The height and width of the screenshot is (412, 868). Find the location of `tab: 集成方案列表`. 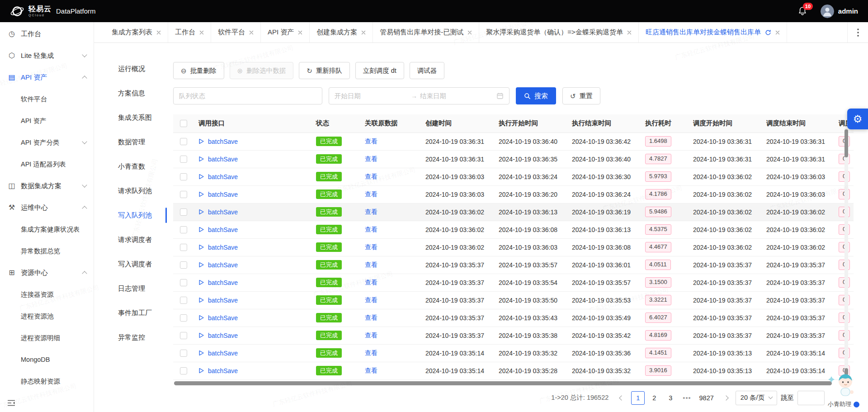

tab: 集成方案列表 is located at coordinates (137, 33).